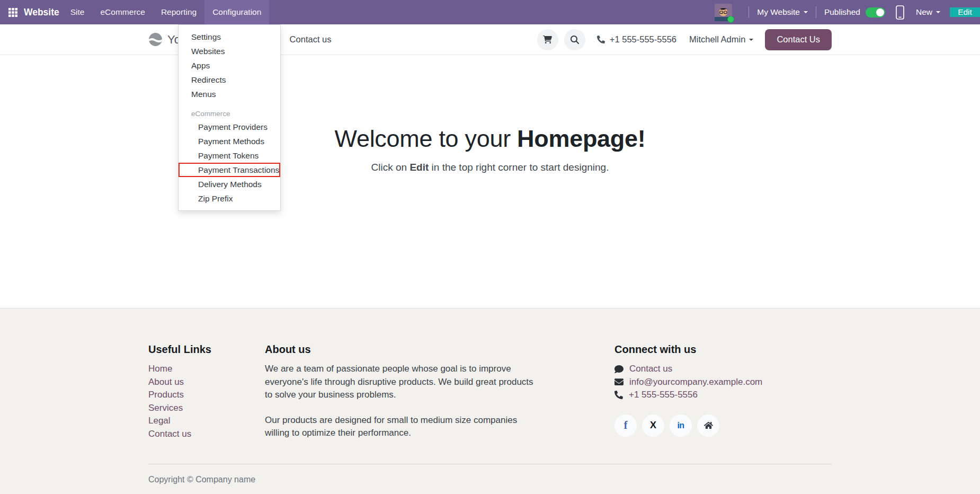 Image resolution: width=980 pixels, height=494 pixels. What do you see at coordinates (782, 12) in the screenshot?
I see `my-website-dropdown: My Website` at bounding box center [782, 12].